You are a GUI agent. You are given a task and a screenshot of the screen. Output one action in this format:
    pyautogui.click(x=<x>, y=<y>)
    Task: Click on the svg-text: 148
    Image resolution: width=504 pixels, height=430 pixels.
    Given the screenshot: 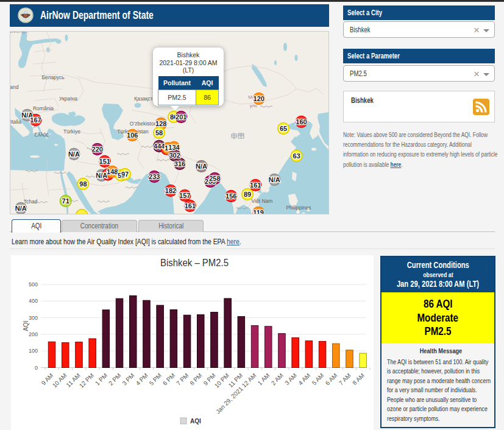 What is the action you would take?
    pyautogui.click(x=112, y=172)
    